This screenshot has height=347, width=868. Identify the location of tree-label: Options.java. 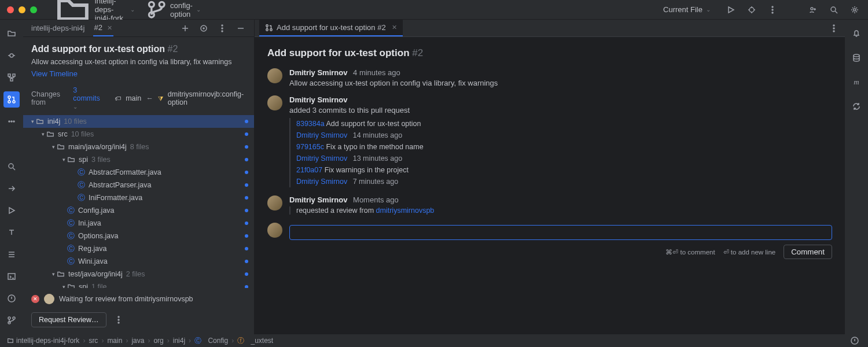
(98, 236).